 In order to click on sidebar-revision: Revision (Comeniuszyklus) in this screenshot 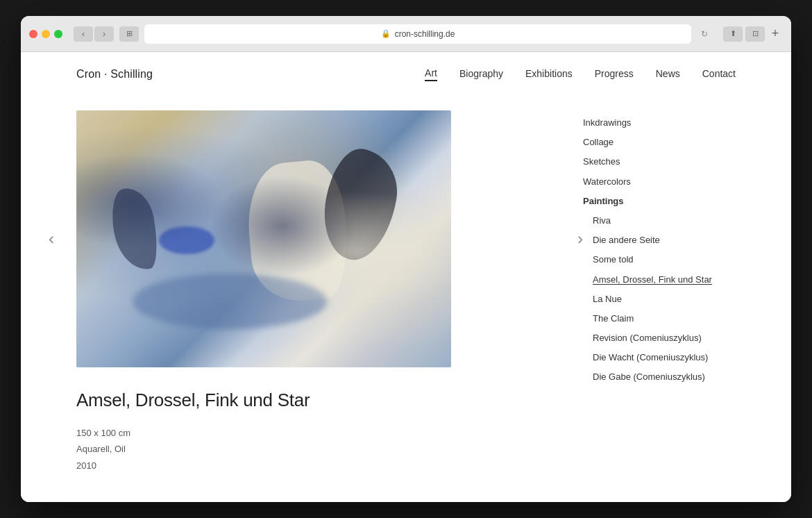, I will do `click(659, 338)`.